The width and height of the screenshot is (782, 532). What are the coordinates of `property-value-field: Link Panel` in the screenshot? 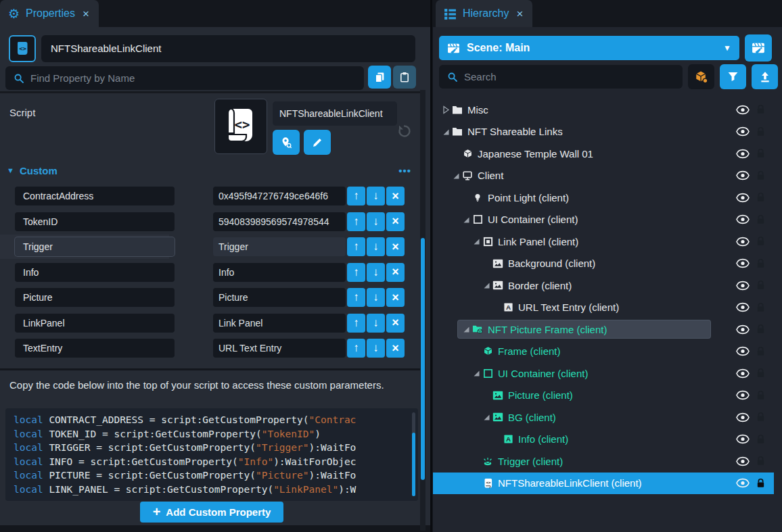 It's located at (279, 323).